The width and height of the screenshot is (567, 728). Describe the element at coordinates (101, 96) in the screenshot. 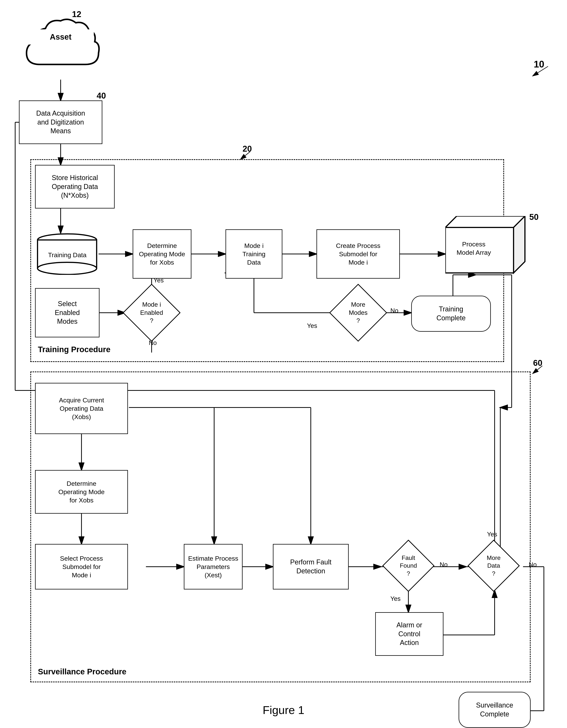

I see `ref-40: 40` at that location.